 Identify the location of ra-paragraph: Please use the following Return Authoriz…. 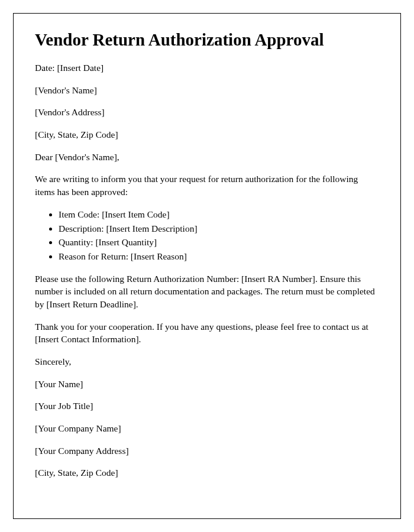
(207, 292).